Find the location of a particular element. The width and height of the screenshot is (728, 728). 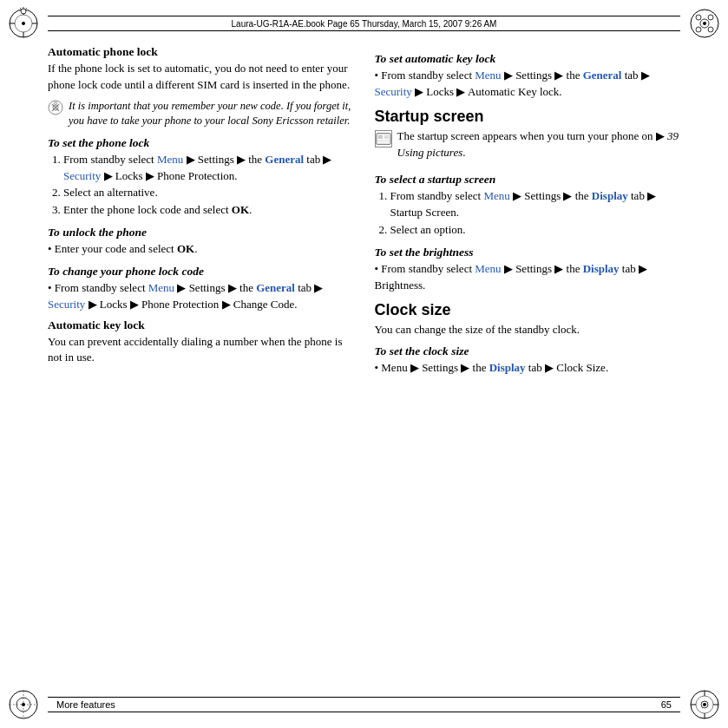

clock-size-heading: Clock size is located at coordinates (528, 311).